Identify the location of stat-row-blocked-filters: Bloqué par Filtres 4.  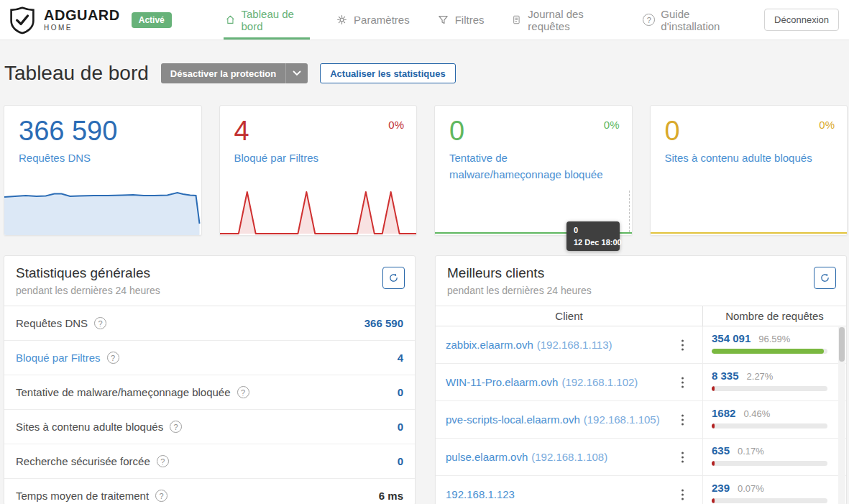
(210, 358).